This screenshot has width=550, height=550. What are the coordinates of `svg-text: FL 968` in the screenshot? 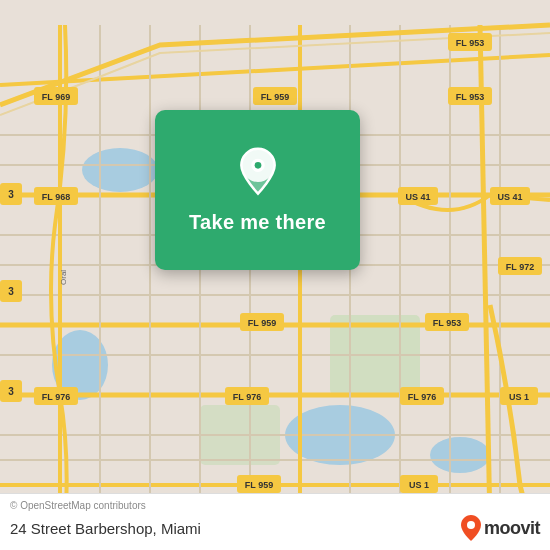 It's located at (56, 197).